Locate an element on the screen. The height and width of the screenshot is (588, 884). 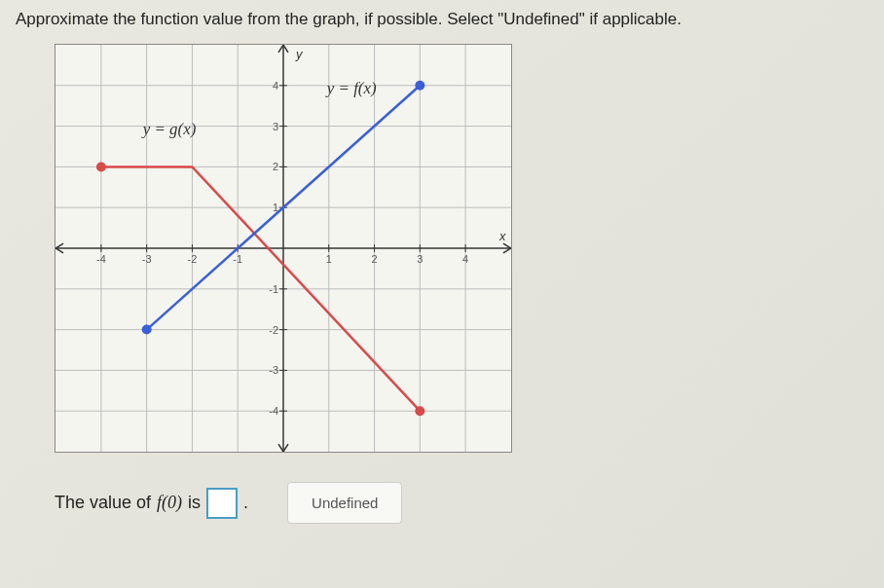
answer-func: f(0) is located at coordinates (169, 502).